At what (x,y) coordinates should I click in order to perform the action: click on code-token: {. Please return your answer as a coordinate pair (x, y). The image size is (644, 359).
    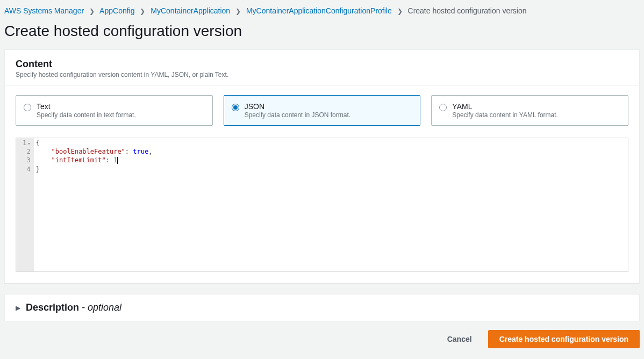
    Looking at the image, I should click on (38, 143).